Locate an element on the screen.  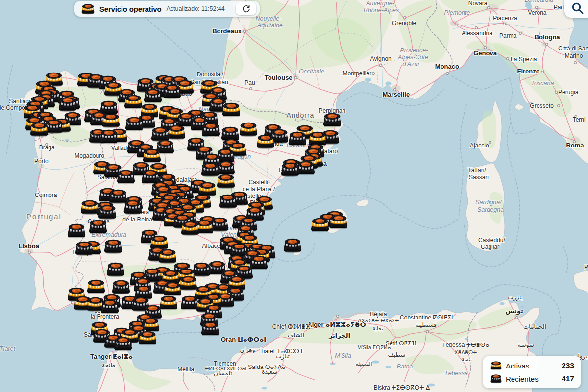
island-sicily is located at coordinates (581, 286).